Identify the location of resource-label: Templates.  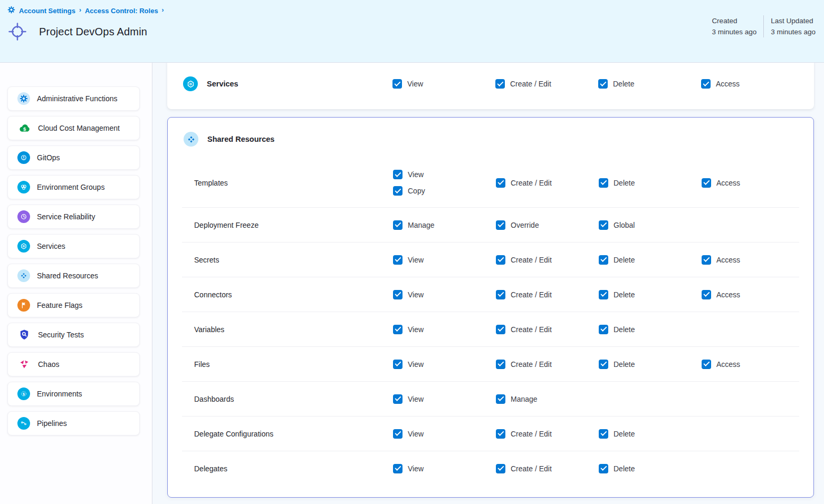
(288, 183).